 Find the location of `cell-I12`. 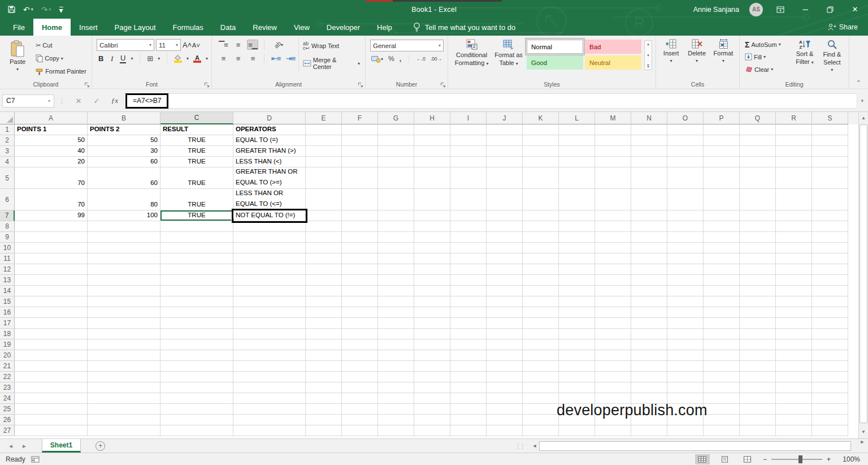

cell-I12 is located at coordinates (468, 269).